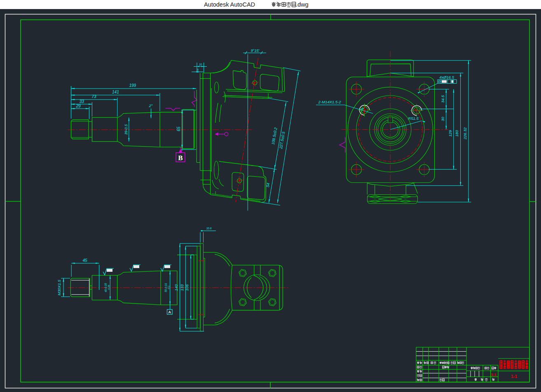 This screenshot has width=541, height=392. Describe the element at coordinates (59, 287) in the screenshot. I see `svg-text: M30X1.5` at that location.